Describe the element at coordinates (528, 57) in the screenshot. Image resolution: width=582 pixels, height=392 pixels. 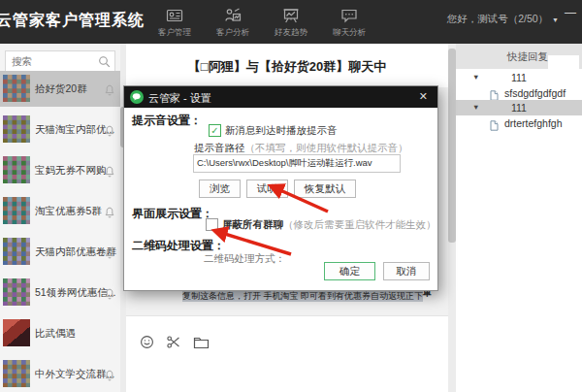
I see `quick-reply-tab: 快捷回复` at that location.